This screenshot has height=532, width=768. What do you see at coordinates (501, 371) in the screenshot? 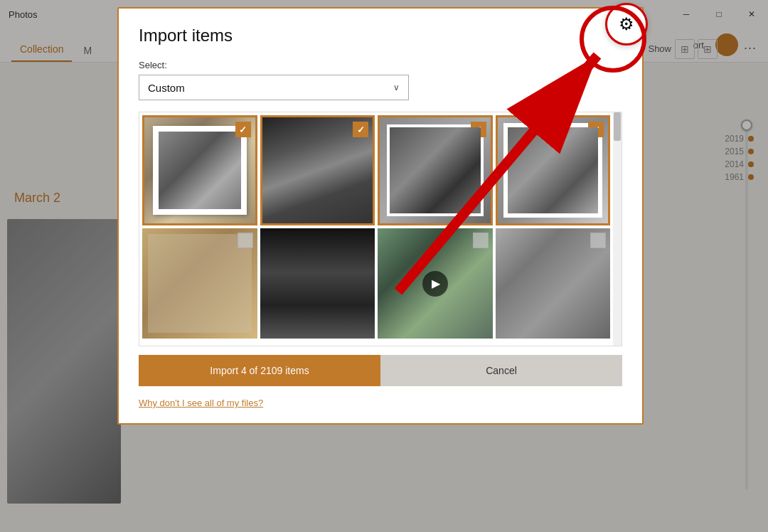
I see `cancel-button: Cancel` at bounding box center [501, 371].